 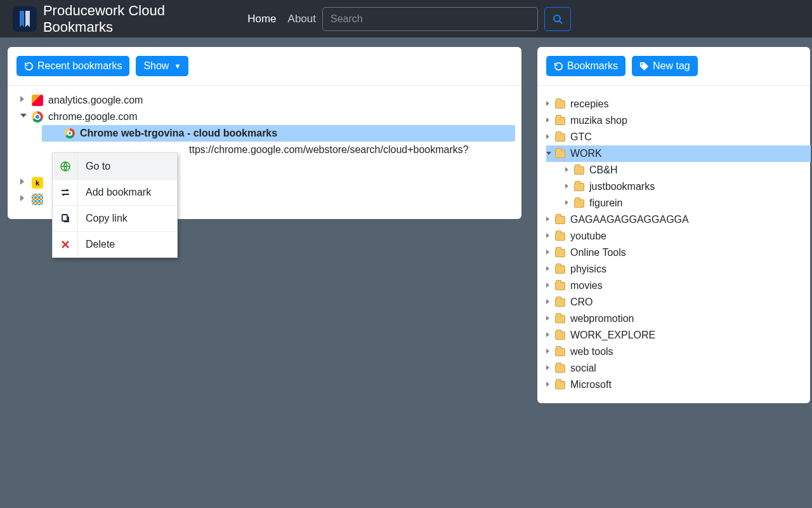 I want to click on recent-bookmarks-label: Recent bookmarks, so click(x=80, y=66).